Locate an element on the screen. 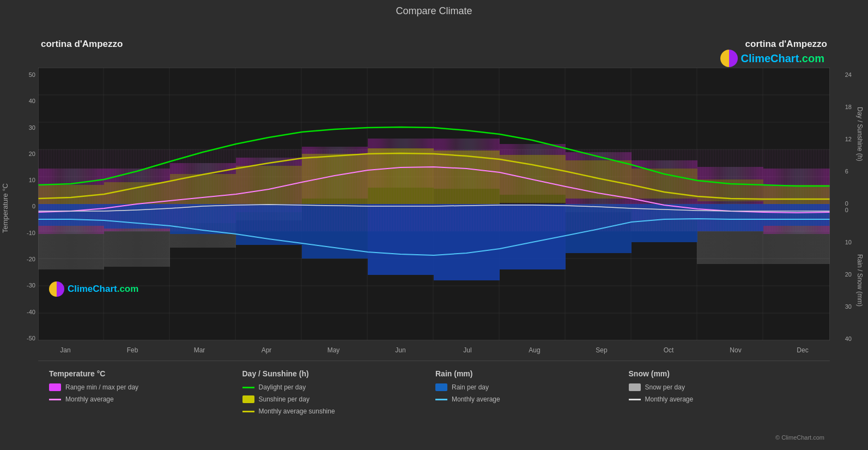 The image size is (868, 450). month-jul: Jul is located at coordinates (468, 350).